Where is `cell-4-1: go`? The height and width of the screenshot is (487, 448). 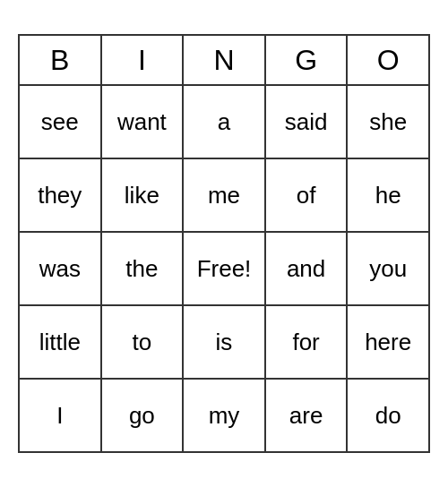
cell-4-1: go is located at coordinates (142, 415).